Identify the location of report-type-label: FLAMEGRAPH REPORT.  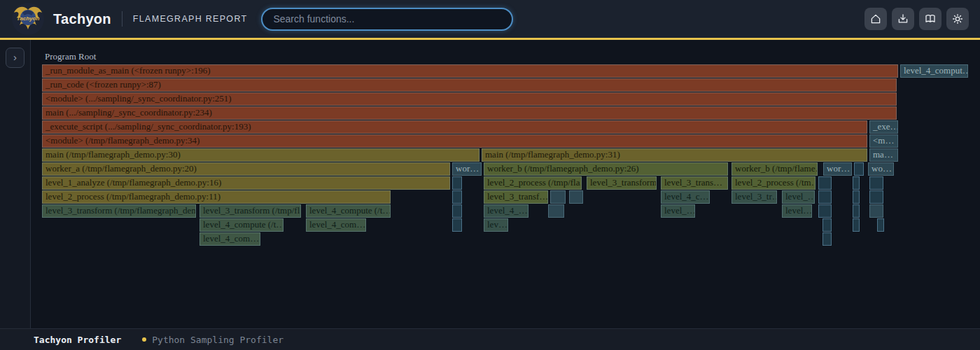
(190, 19).